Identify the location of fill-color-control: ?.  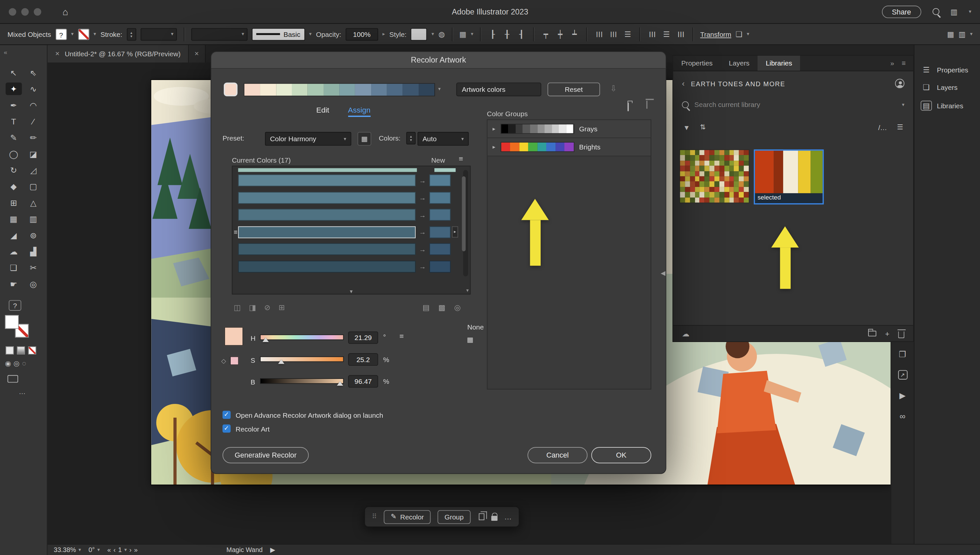
(61, 34).